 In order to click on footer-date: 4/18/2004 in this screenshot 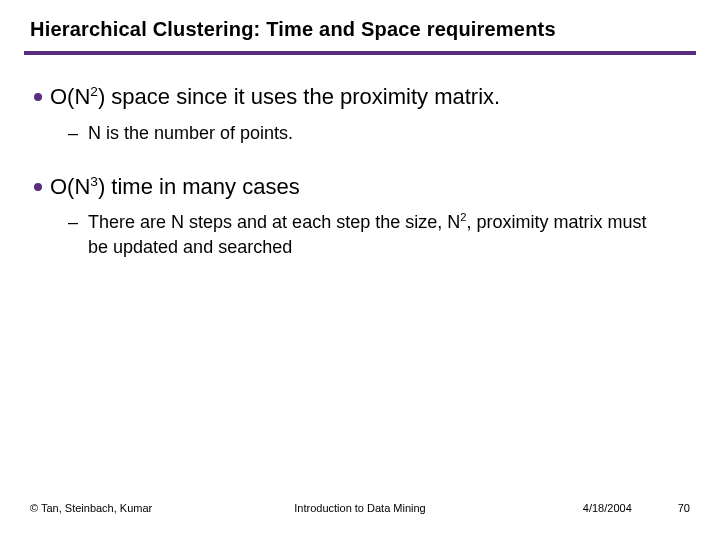, I will do `click(608, 508)`.